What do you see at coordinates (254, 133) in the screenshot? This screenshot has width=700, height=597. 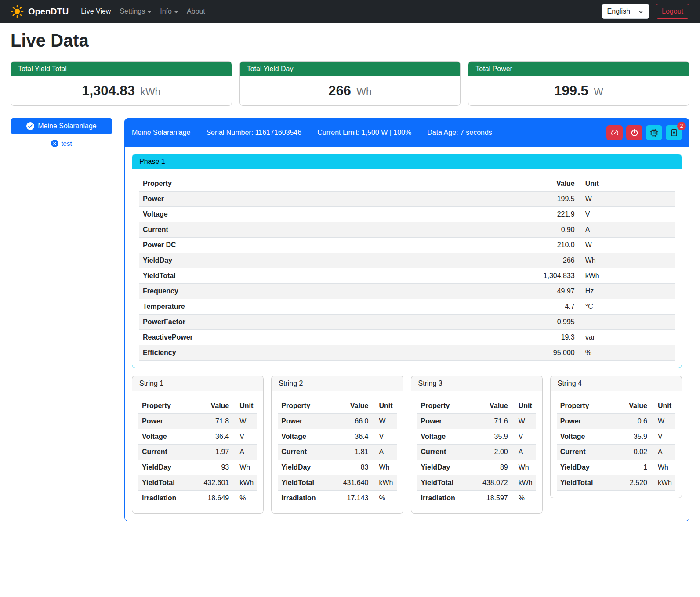 I see `serial-number: Serial Number: 116171603546` at bounding box center [254, 133].